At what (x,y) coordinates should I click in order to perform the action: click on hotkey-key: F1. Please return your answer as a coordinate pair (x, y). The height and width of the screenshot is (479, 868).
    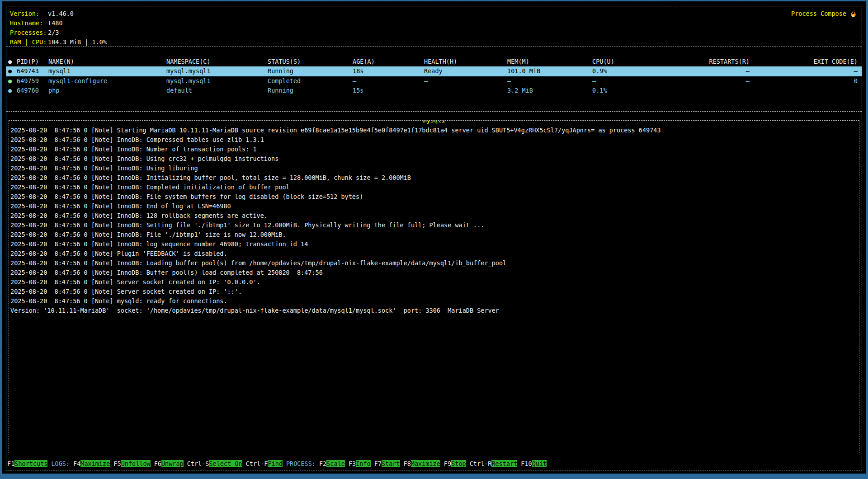
    Looking at the image, I should click on (11, 464).